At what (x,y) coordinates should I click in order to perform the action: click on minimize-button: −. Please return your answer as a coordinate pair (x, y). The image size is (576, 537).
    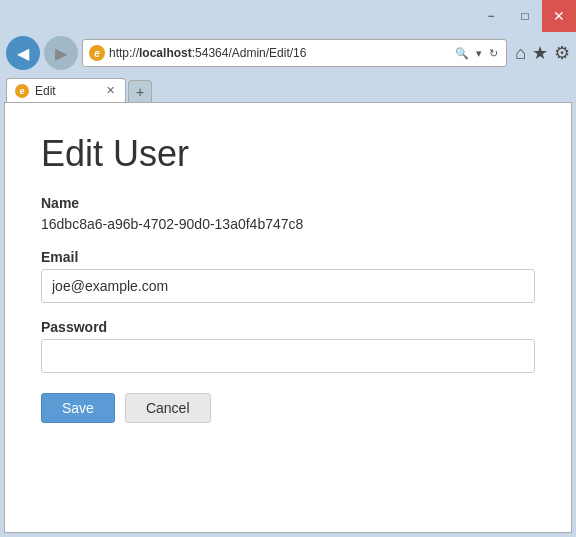
    Looking at the image, I should click on (491, 16).